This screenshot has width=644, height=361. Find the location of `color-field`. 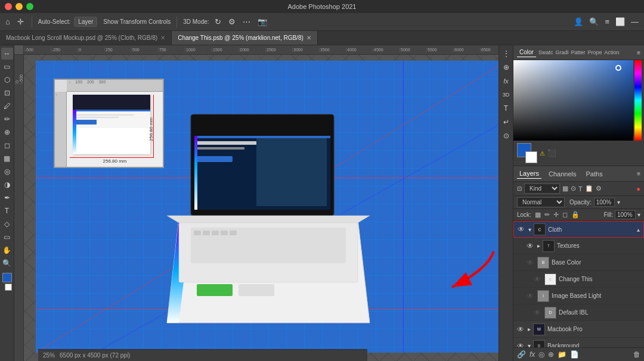

color-field is located at coordinates (574, 100).